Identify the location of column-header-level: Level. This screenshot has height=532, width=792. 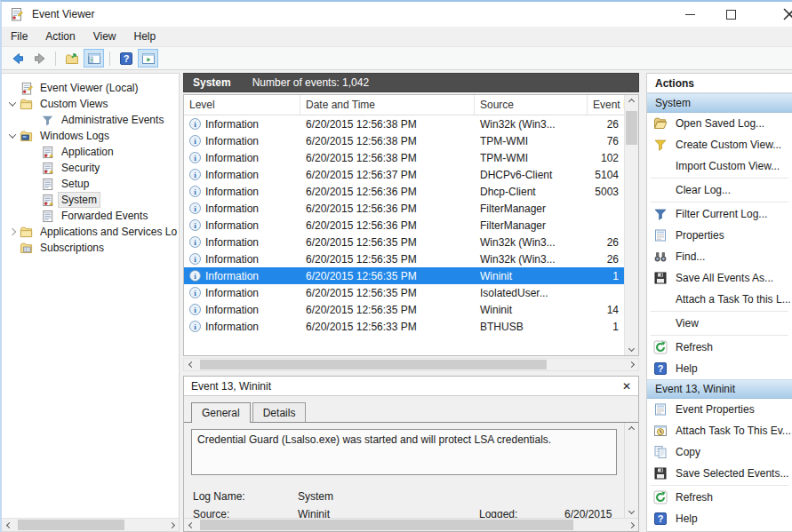
(242, 105).